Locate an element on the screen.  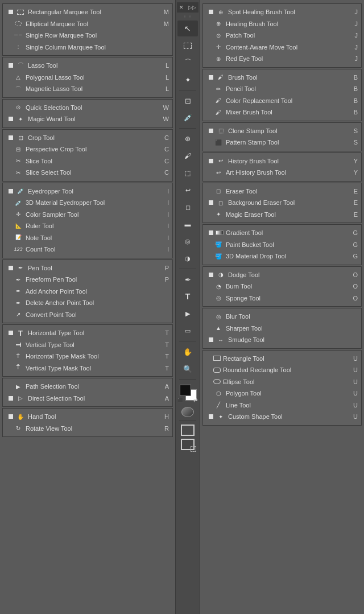
polygonal-lasso-item: △ Polygonal Lasso Tool L is located at coordinates (88, 77).